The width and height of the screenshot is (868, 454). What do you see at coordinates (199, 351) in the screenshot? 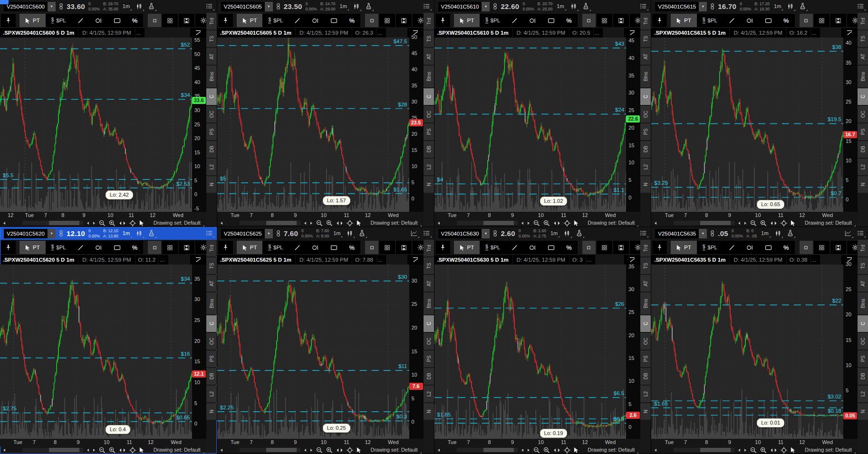
I see `price-axis: 0510152025303512.1` at bounding box center [199, 351].